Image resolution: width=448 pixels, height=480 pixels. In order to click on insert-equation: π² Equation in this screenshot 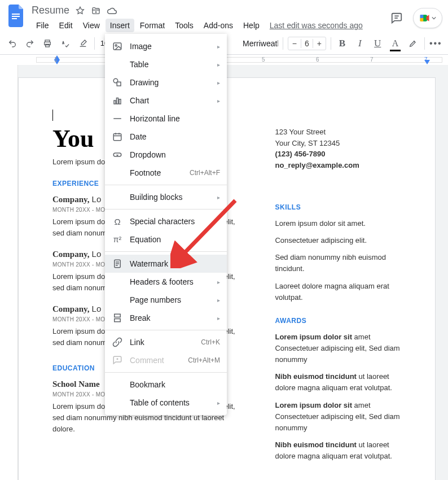, I will do `click(166, 239)`.